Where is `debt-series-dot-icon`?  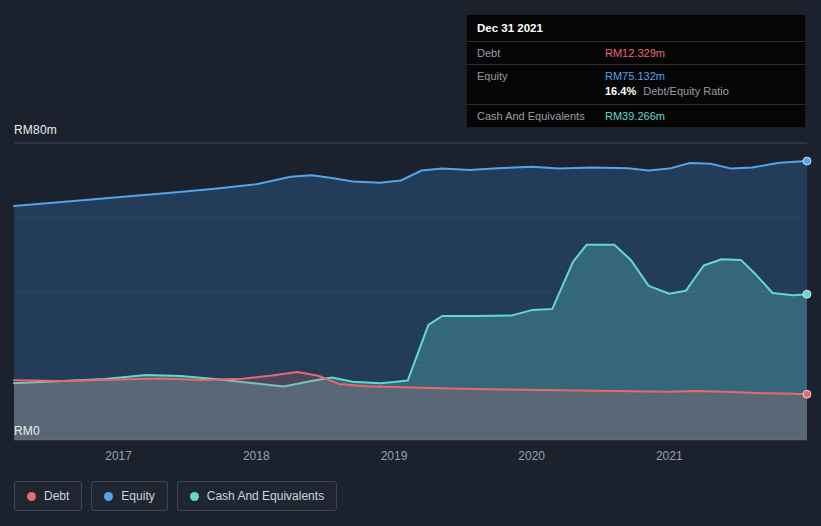 debt-series-dot-icon is located at coordinates (32, 496).